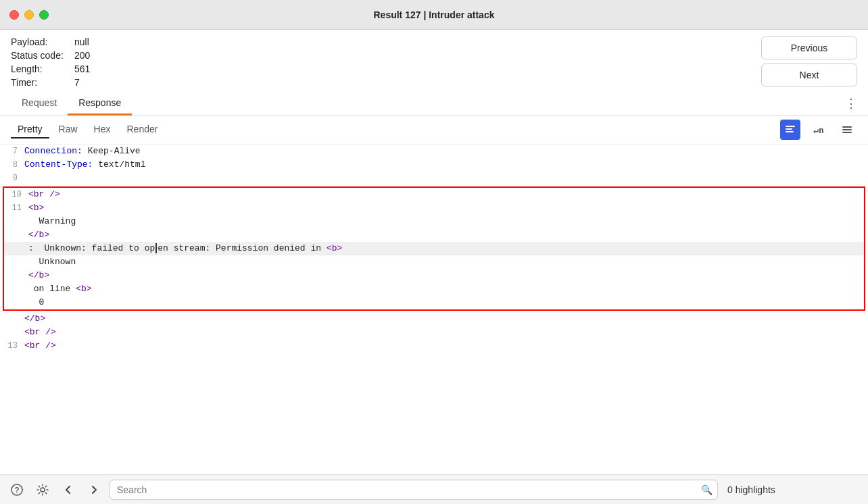  I want to click on title-bar: Result 127 | Intruder attack, so click(434, 15).